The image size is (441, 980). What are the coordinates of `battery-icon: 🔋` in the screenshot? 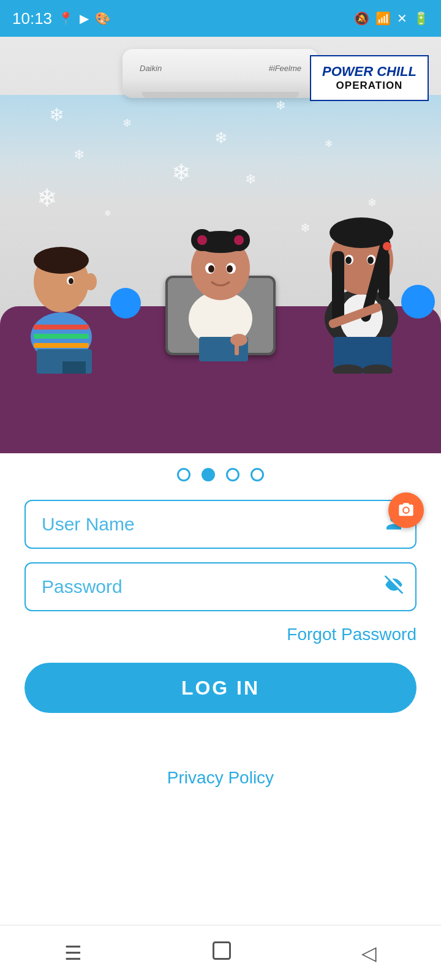 It's located at (421, 18).